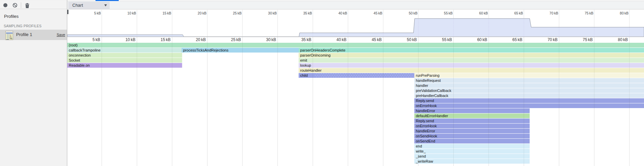 This screenshot has width=644, height=166. What do you see at coordinates (304, 60) in the screenshot?
I see `svg-text: emit` at bounding box center [304, 60].